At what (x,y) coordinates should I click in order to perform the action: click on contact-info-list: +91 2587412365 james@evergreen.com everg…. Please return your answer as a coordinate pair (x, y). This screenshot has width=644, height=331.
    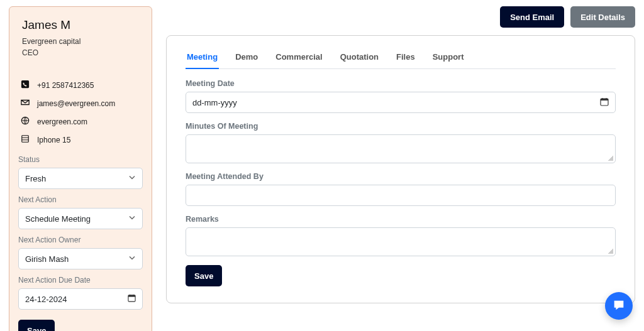
    Looking at the image, I should click on (80, 112).